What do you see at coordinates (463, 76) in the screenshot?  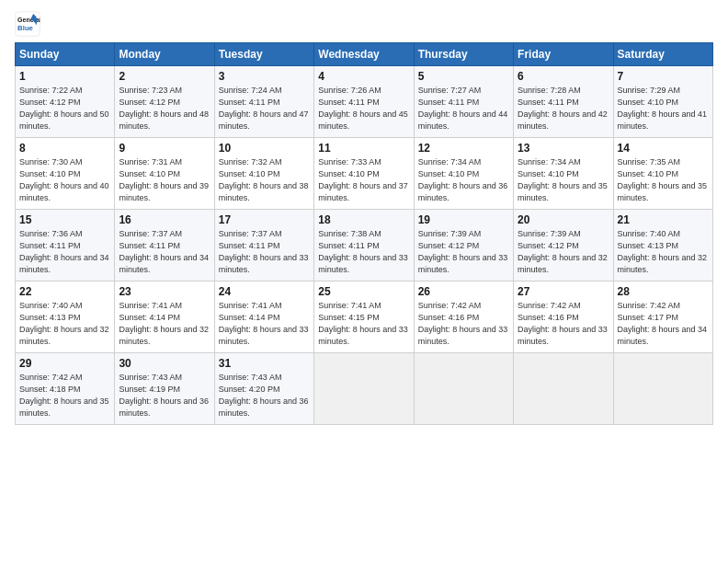 I see `day-number: 5` at bounding box center [463, 76].